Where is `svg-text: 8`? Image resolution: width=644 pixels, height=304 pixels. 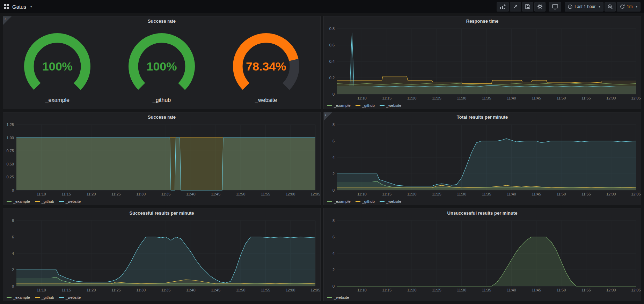
svg-text: 8 is located at coordinates (13, 221).